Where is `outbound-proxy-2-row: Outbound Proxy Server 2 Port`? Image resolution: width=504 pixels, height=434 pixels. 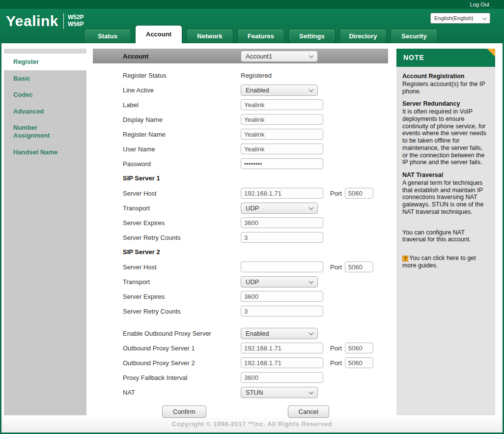
outbound-proxy-2-row: Outbound Proxy Server 2 Port is located at coordinates (241, 363).